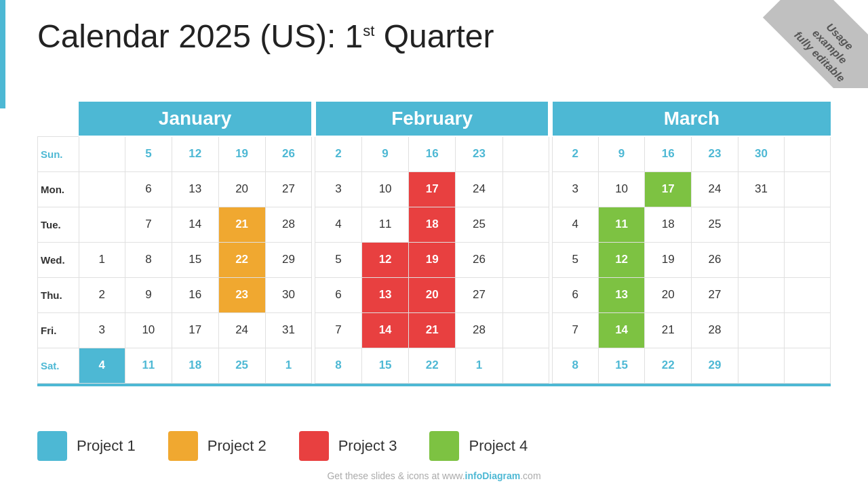 The image size is (868, 488). Describe the element at coordinates (715, 260) in the screenshot. I see `date-cell: 26` at that location.